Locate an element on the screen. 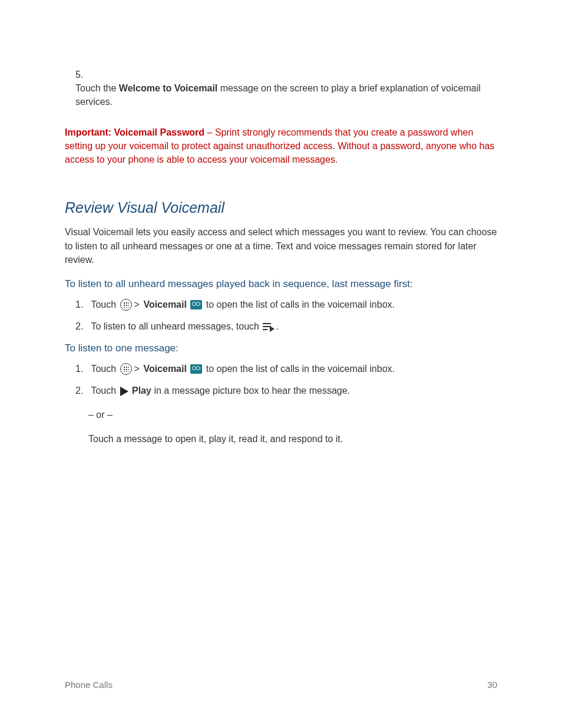 The height and width of the screenshot is (728, 562). step-5: 5. Touch the Welcome to Voicemail messag… is located at coordinates (286, 88).